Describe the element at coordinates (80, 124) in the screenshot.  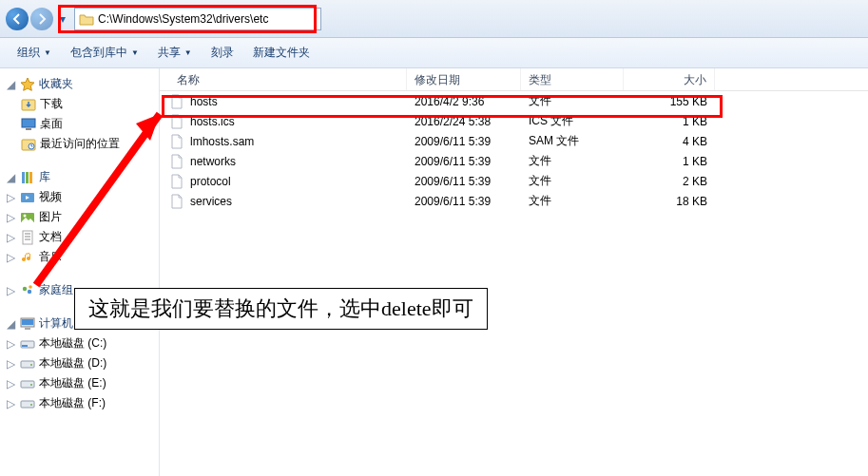
I see `sidebar-item-desktop: 桌面` at that location.